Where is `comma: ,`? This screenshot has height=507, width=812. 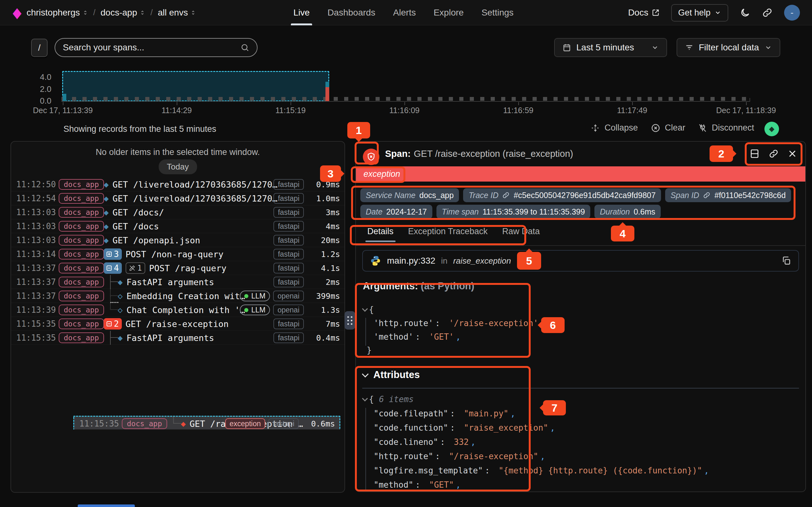
comma: , is located at coordinates (543, 456).